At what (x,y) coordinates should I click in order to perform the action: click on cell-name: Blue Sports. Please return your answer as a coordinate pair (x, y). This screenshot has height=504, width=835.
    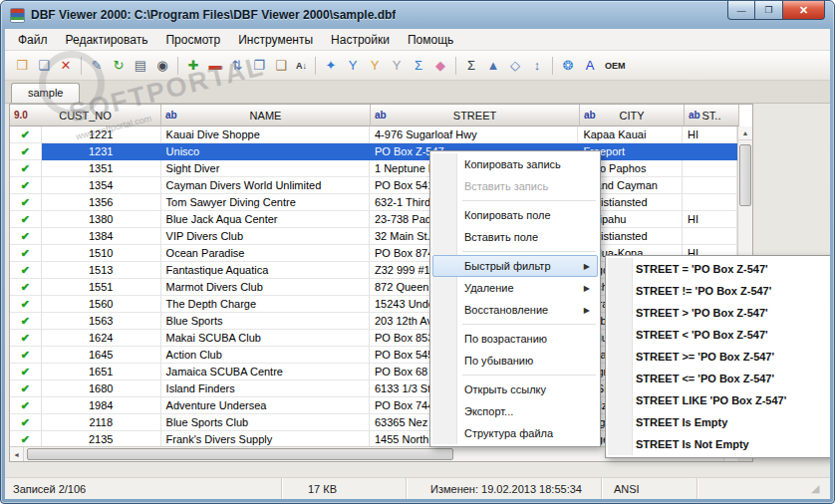
    Looking at the image, I should click on (265, 321).